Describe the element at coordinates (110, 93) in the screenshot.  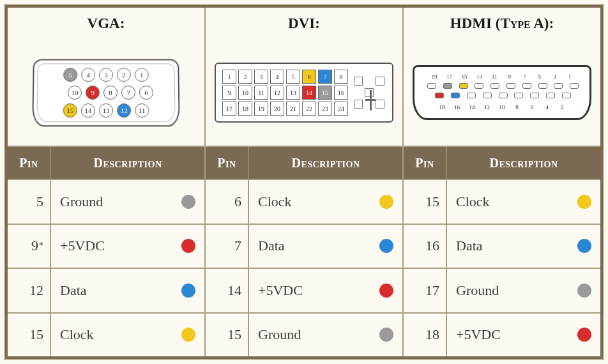
I see `vga-pin-8: 8` at that location.